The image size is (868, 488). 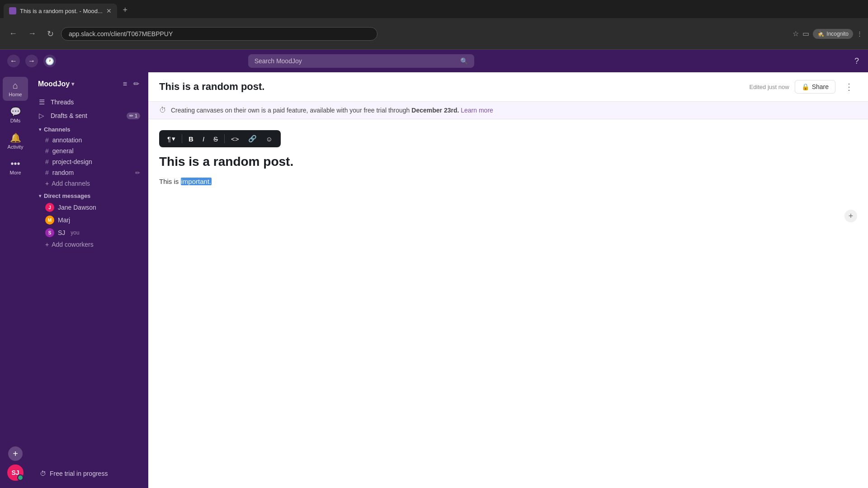 I want to click on add-coworkers-label: Add coworkers, so click(x=72, y=244).